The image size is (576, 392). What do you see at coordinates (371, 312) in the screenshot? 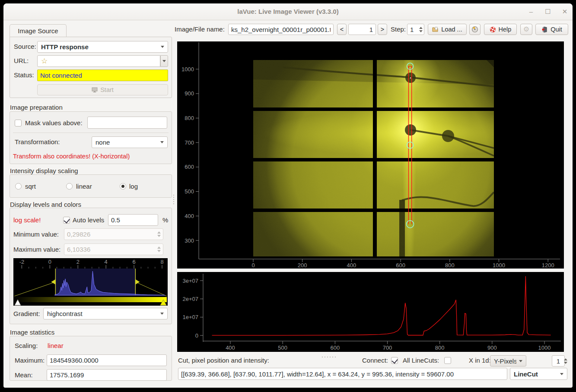
I see `linecut-plot: 01e+072e+073e+074005006007008009001000` at bounding box center [371, 312].